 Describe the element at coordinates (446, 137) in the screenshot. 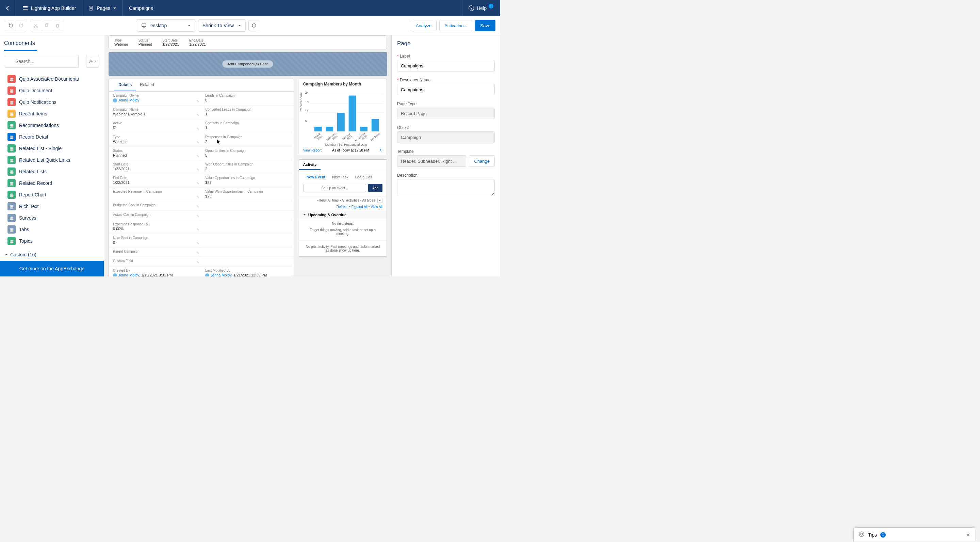

I see `object-field` at that location.